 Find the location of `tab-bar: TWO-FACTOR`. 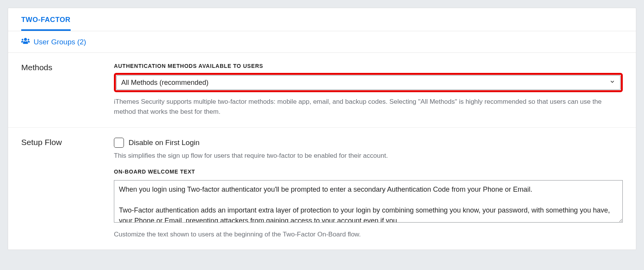

tab-bar: TWO-FACTOR is located at coordinates (322, 20).